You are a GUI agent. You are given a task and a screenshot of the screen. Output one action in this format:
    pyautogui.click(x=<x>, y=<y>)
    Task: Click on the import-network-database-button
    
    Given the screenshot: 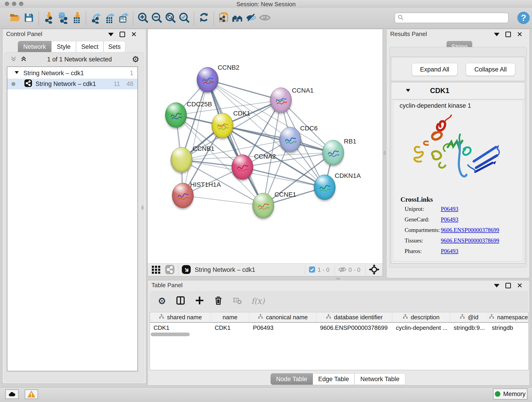 What is the action you would take?
    pyautogui.click(x=63, y=18)
    